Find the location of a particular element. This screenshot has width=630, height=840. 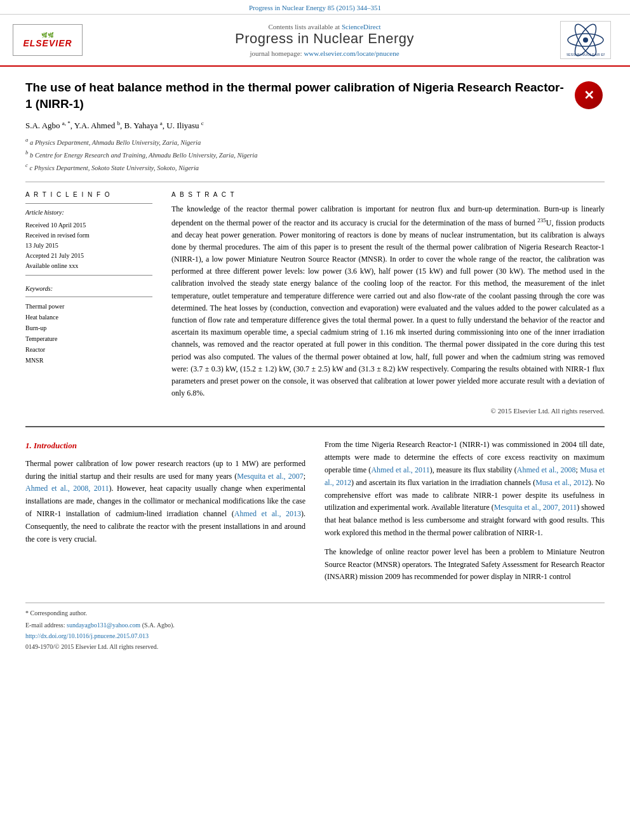

article-title-section: The use of heat balance method in the th… is located at coordinates (315, 95).